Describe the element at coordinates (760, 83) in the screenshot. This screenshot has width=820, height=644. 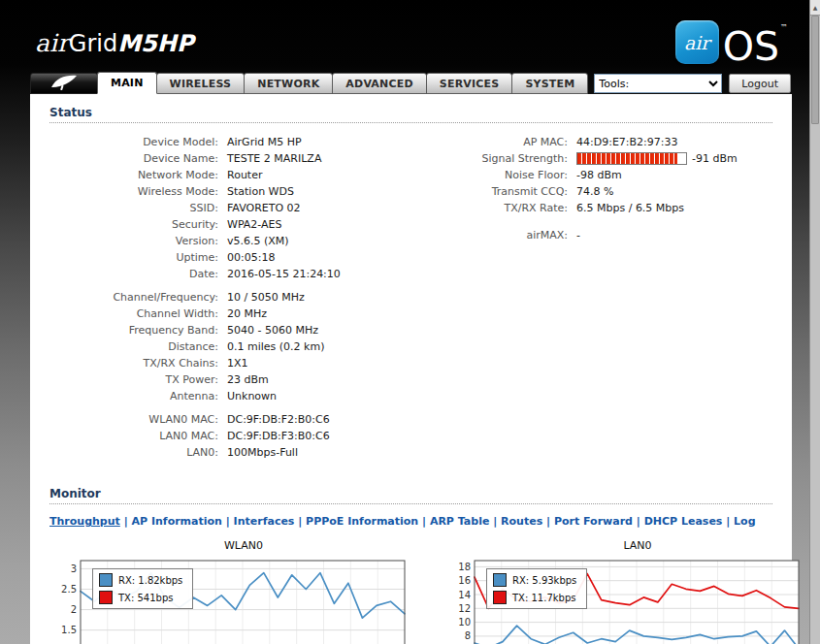
I see `logout-button: Logout` at that location.